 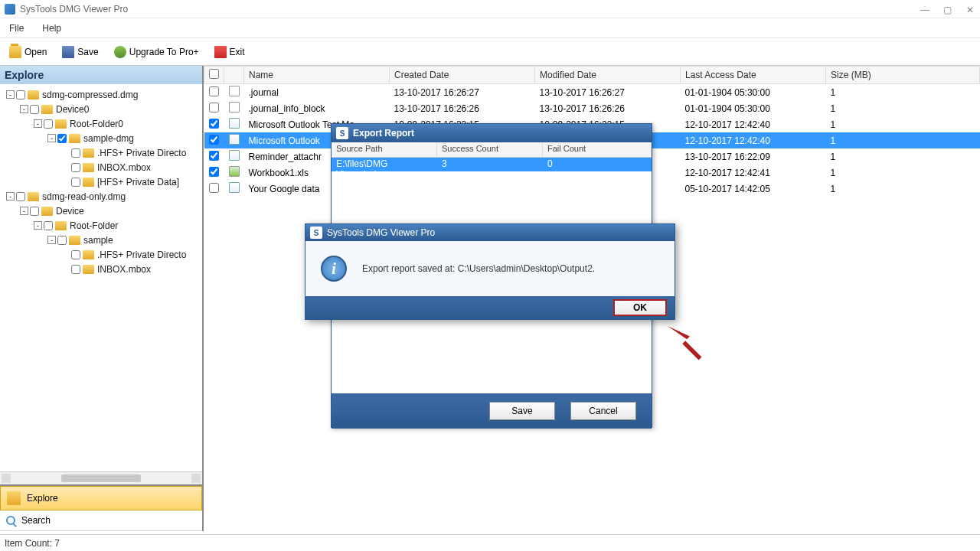 I want to click on tree-scrollbar, so click(x=101, y=478).